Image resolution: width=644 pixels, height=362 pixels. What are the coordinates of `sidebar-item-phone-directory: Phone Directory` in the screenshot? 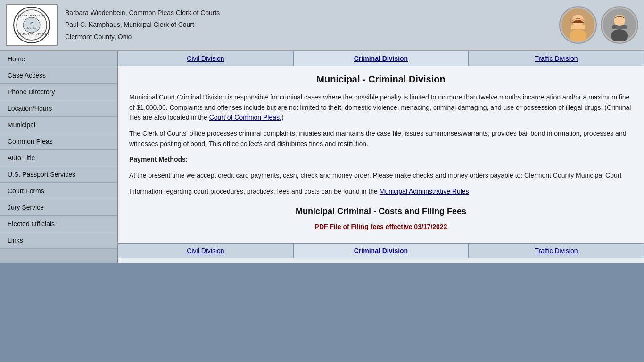 It's located at (58, 92).